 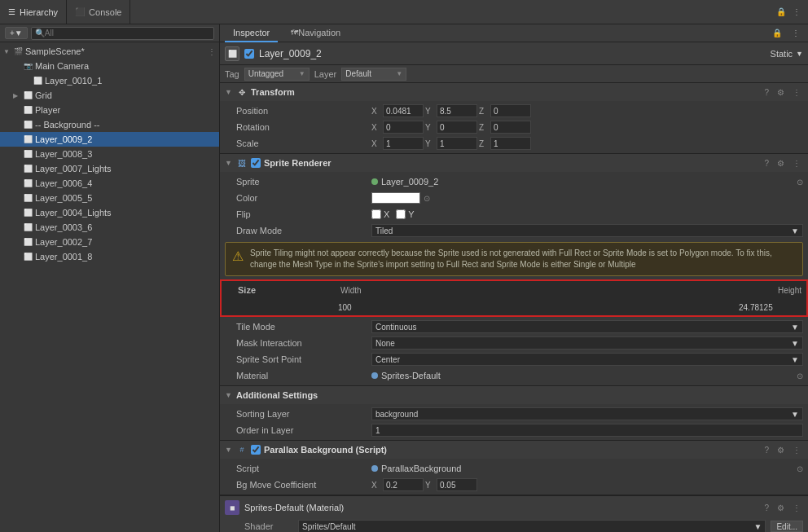 What do you see at coordinates (256, 450) in the screenshot?
I see `parallax-enabled-checkbox` at bounding box center [256, 450].